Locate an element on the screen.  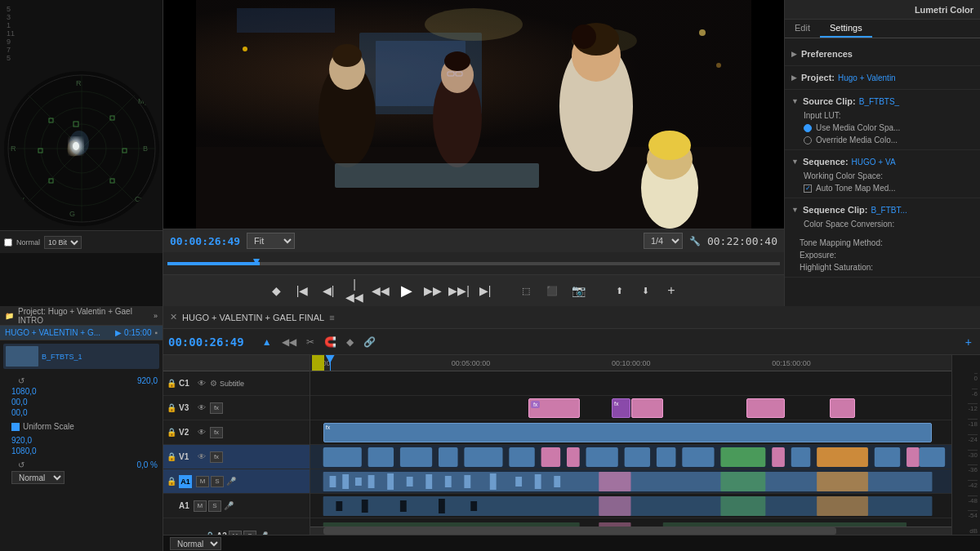
scale-x-val: 00,0 is located at coordinates (20, 402).